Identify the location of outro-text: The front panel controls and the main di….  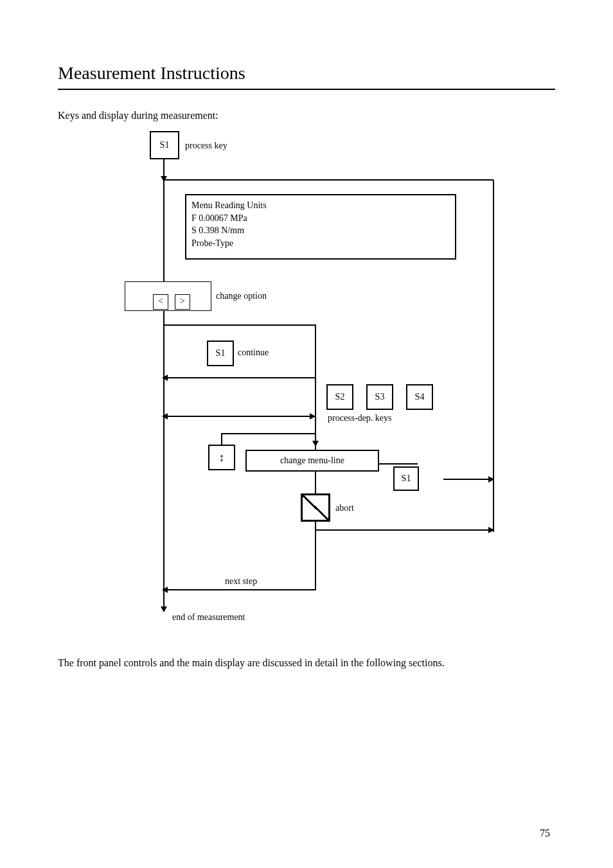
(306, 663).